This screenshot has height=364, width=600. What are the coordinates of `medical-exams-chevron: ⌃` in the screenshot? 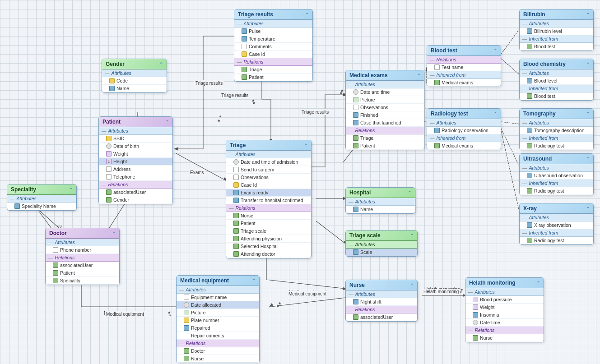 It's located at (419, 76).